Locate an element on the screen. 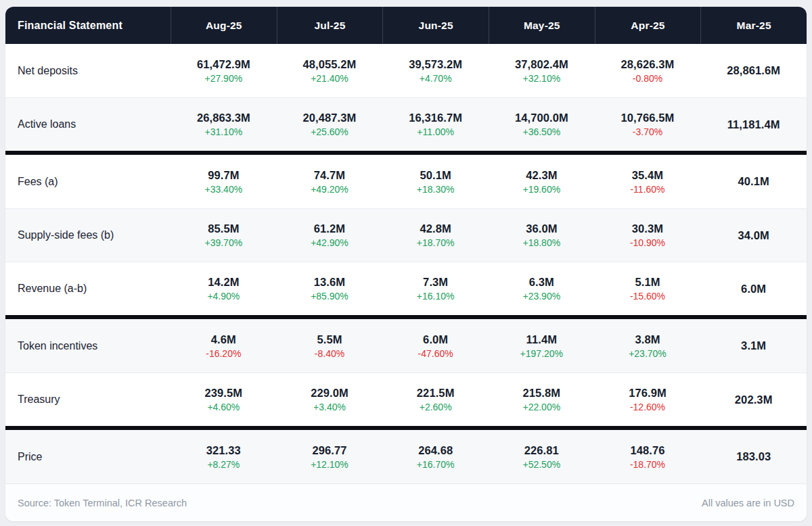  change-percent: +18.80% is located at coordinates (541, 243).